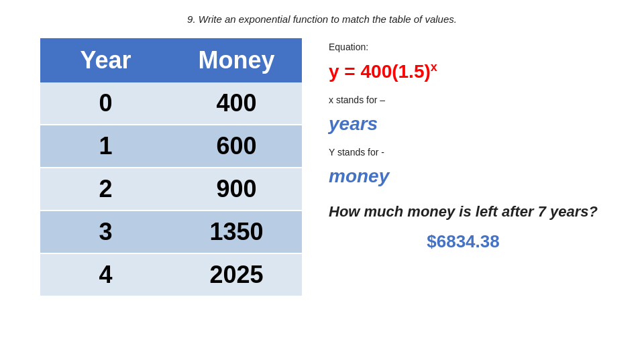  Describe the element at coordinates (171, 146) in the screenshot. I see `table-row: 1600` at that location.